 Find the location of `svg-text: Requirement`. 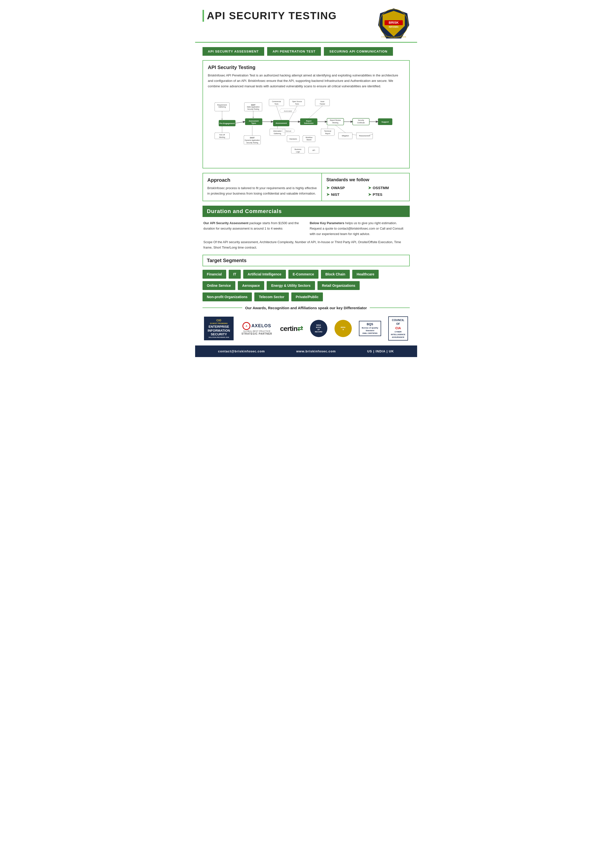

svg-text: Requirement is located at coordinates (222, 105).